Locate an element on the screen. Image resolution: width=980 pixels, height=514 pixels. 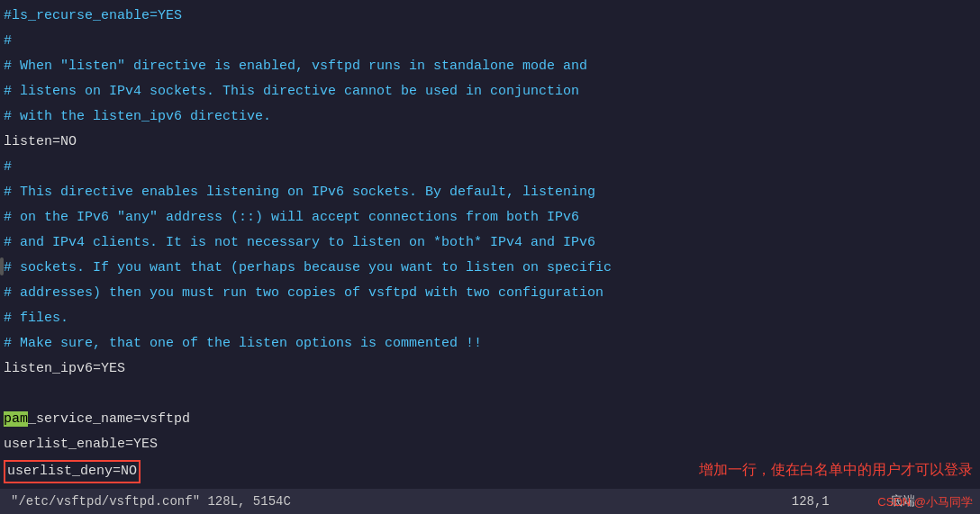
line-content is located at coordinates (488, 394).